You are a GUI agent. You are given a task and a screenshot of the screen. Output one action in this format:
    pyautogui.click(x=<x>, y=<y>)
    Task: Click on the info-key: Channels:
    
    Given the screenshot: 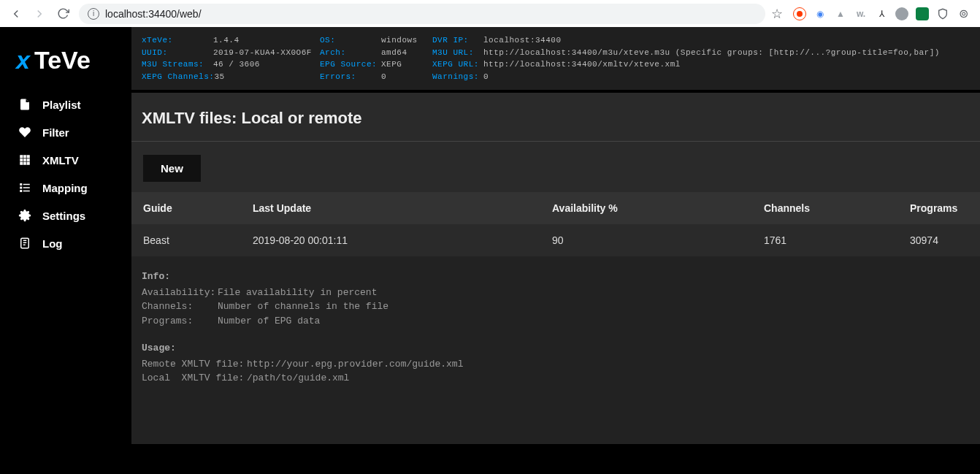 What is the action you would take?
    pyautogui.click(x=180, y=307)
    